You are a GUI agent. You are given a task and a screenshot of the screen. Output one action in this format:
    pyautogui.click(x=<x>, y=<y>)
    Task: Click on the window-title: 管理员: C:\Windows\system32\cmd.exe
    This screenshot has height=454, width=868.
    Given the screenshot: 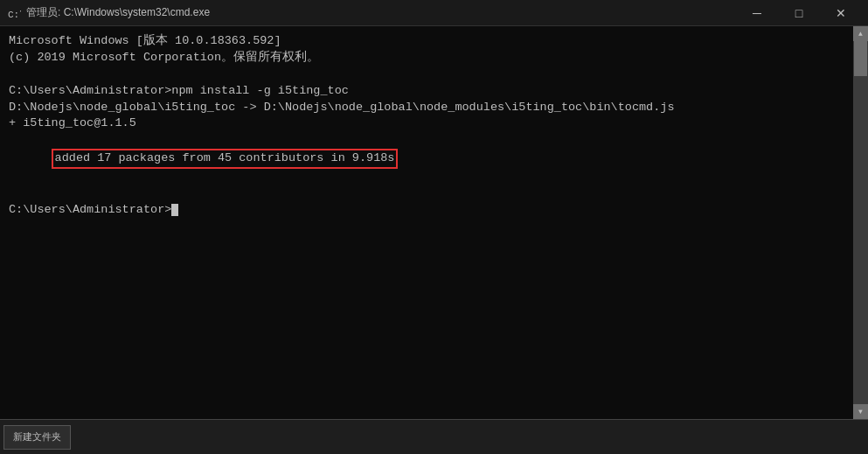 What is the action you would take?
    pyautogui.click(x=381, y=12)
    